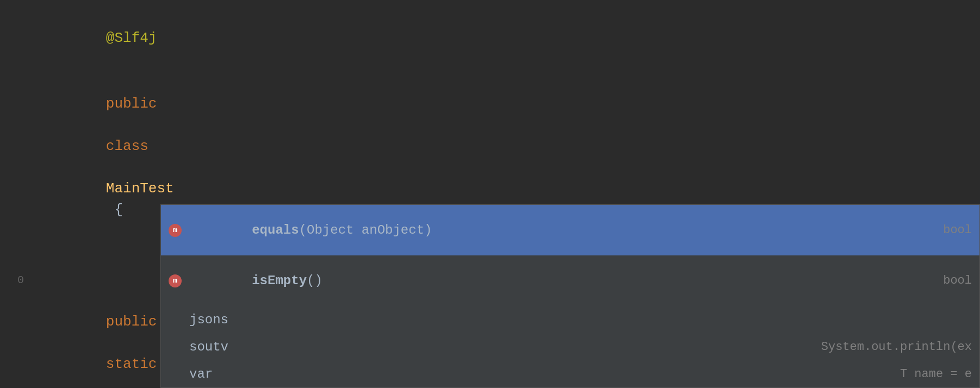 This screenshot has width=980, height=388. Describe the element at coordinates (570, 280) in the screenshot. I see `autocomplete-item-isempty: m isEmpty() bool` at that location.